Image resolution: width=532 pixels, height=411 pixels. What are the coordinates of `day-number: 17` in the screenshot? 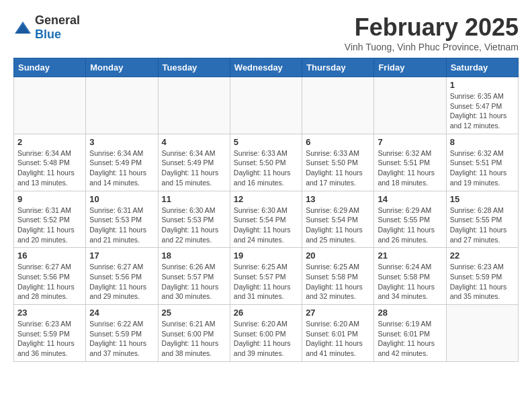 It's located at (122, 255).